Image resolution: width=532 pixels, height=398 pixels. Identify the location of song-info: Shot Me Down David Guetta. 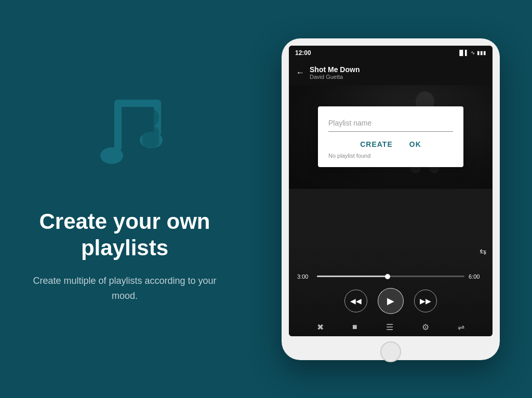
(335, 73).